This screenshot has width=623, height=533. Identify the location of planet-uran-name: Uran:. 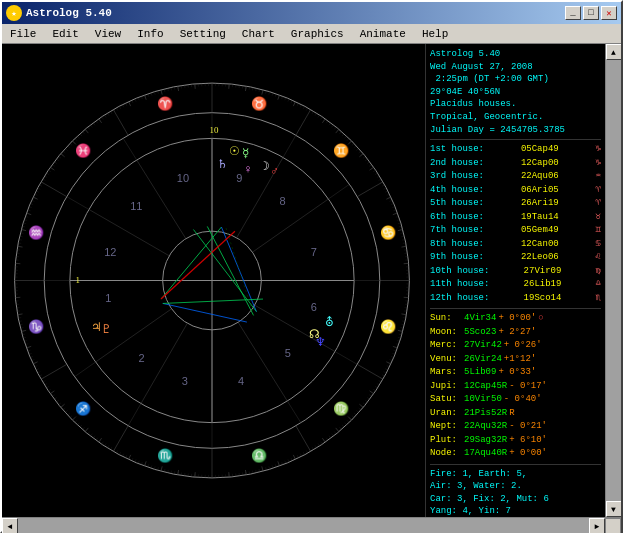
(446, 414).